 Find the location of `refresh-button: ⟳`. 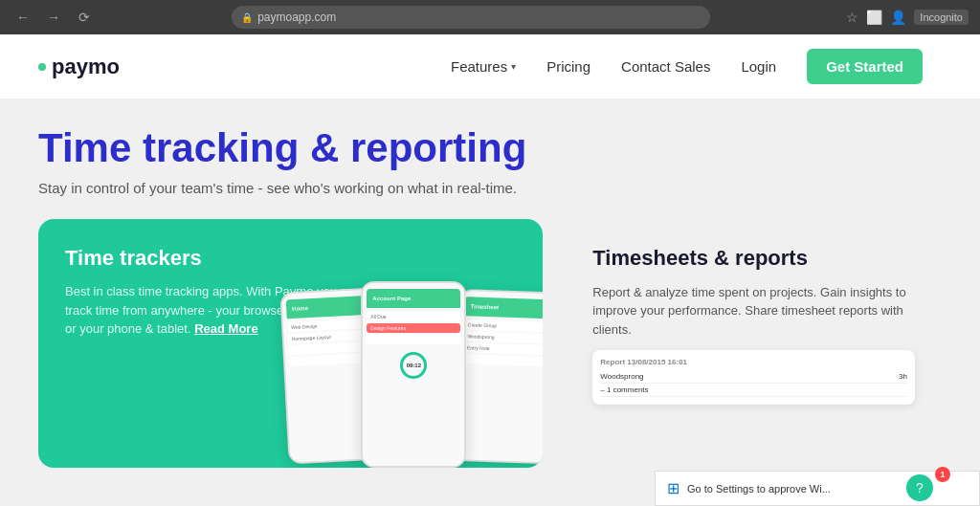

refresh-button: ⟳ is located at coordinates (84, 17).